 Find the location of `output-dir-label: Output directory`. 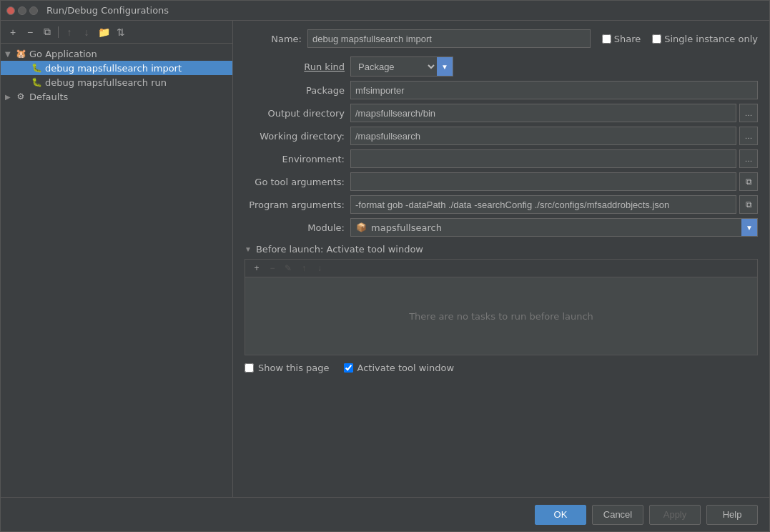

output-dir-label: Output directory is located at coordinates (295, 113).